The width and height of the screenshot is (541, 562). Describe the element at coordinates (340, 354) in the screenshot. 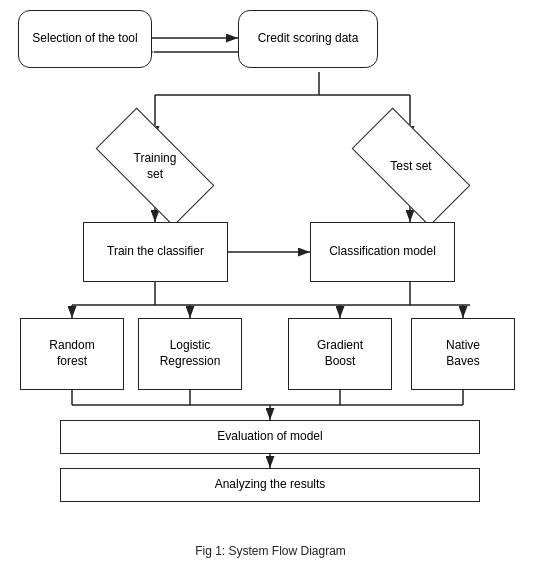

I see `gradient-boost-box: GradientBoost` at that location.